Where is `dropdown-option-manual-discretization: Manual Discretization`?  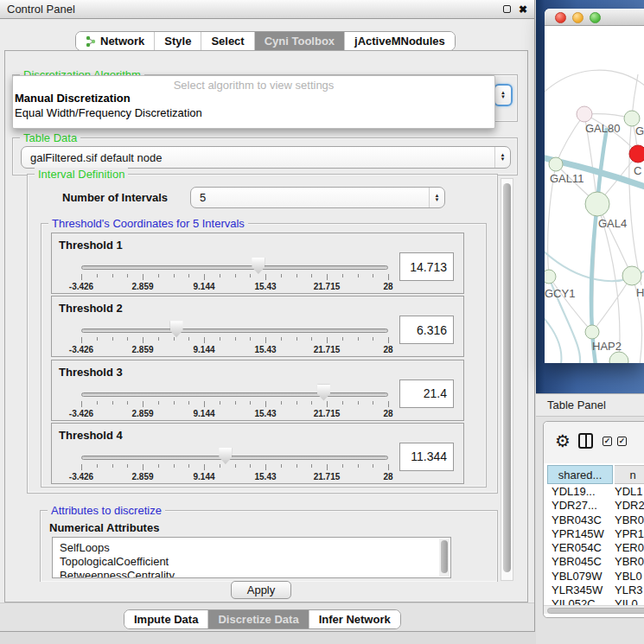
dropdown-option-manual-discretization: Manual Discretization is located at coordinates (73, 99).